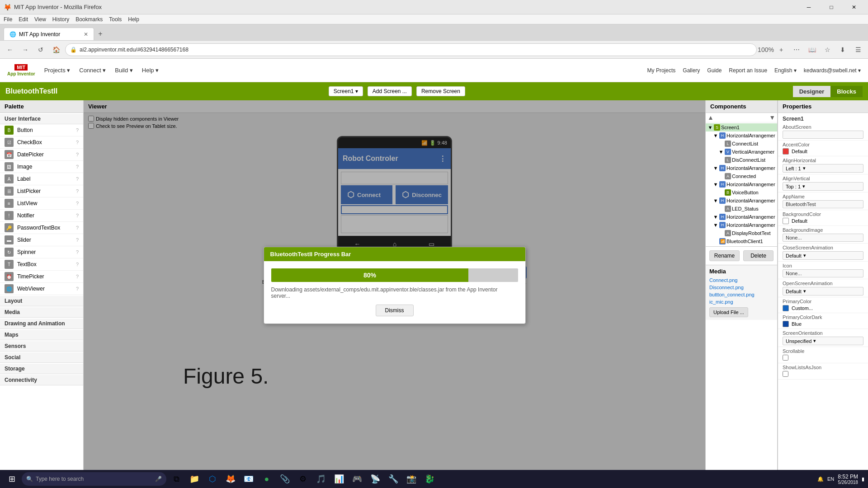  Describe the element at coordinates (786, 70) in the screenshot. I see `language-dropdown: English ▾` at that location.